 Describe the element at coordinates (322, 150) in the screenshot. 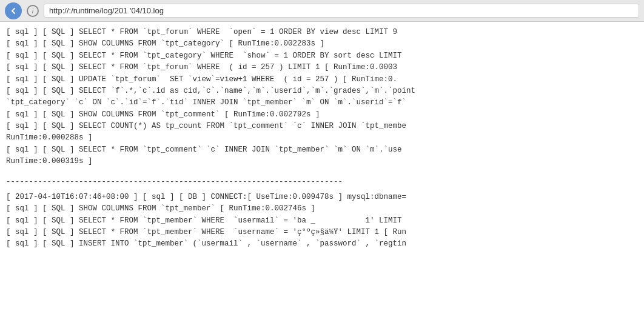

I see `log-line: [ sql ] [ SQL ] SELECT * FROM `tpt_comme…` at that location.